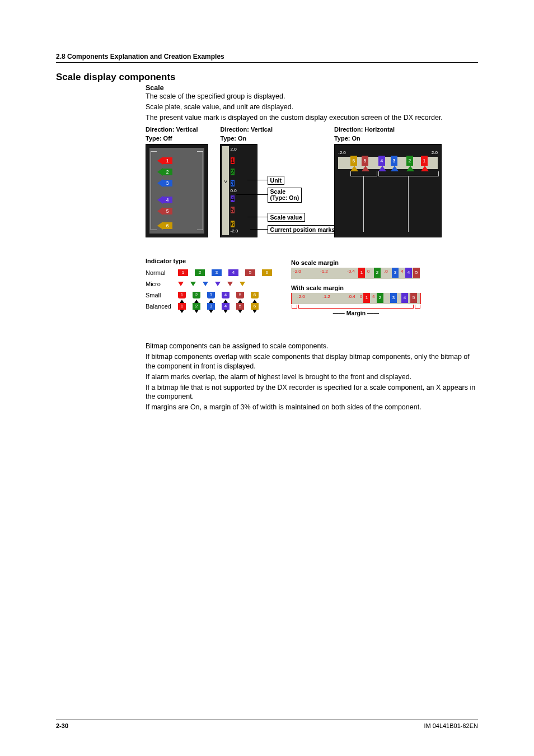  What do you see at coordinates (226, 295) in the screenshot?
I see `small-marker-4: 4` at bounding box center [226, 295].